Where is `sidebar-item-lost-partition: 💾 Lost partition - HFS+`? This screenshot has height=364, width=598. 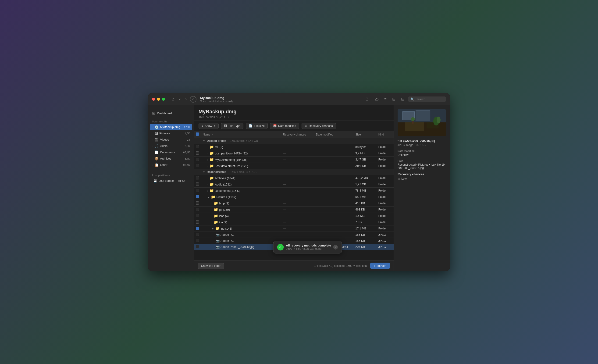
sidebar-item-lost-partition: 💾 Lost partition - HFS+ is located at coordinates (171, 181).